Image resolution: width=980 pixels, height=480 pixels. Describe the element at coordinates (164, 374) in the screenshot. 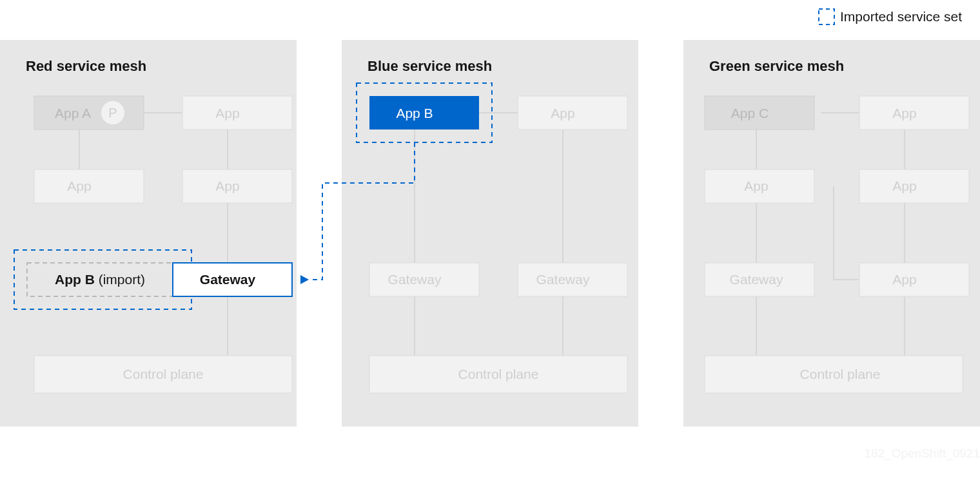

I see `red-control-label: Control plane` at that location.